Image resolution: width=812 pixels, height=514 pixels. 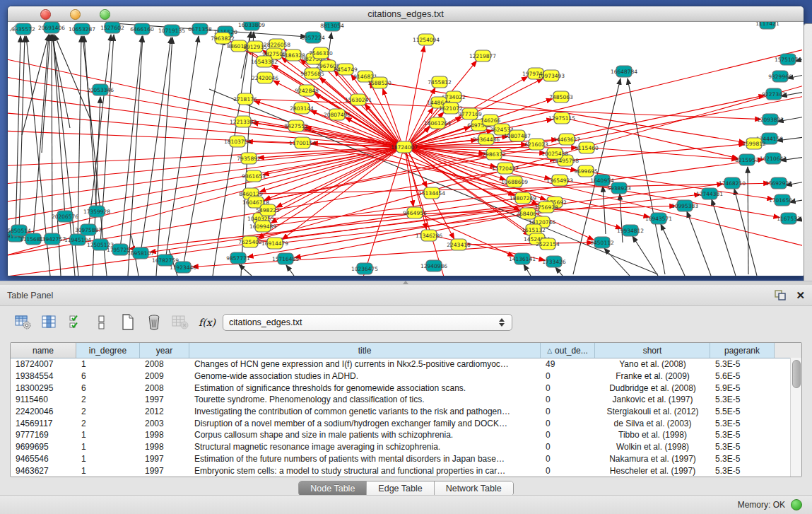 I want to click on cell-short: de Silva et al. (2003), so click(x=653, y=424).